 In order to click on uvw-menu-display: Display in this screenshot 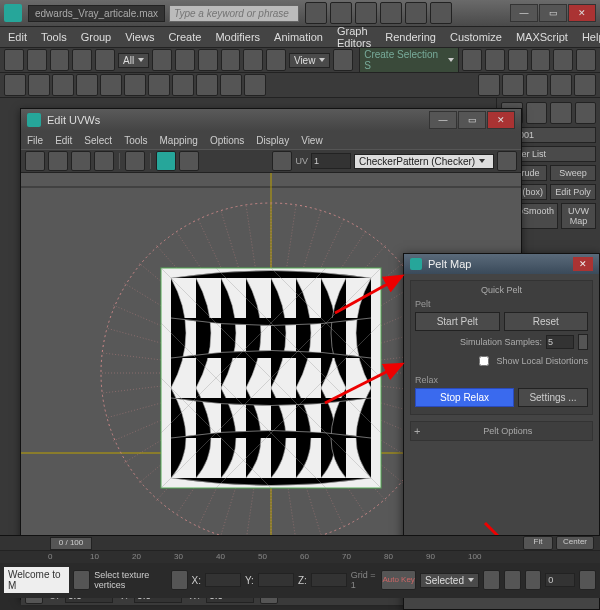, I will do `click(272, 140)`.